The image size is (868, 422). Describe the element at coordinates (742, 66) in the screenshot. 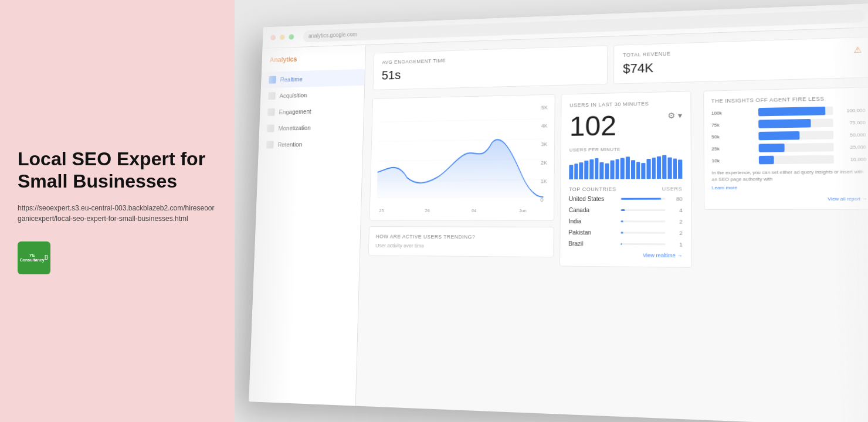

I see `stat-value-revenue: $74K` at that location.